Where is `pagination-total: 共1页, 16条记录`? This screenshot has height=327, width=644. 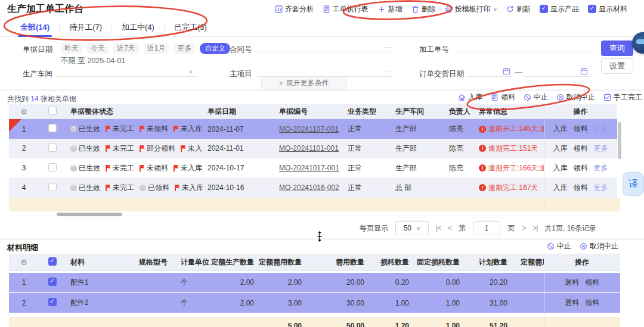
pagination-total: 共1页, 16条记录 is located at coordinates (570, 229).